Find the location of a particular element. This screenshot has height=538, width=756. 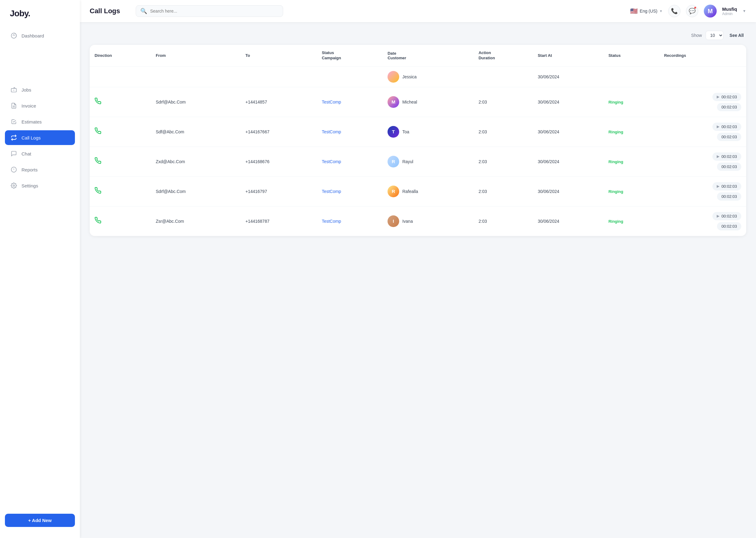

customer-avatar: T is located at coordinates (393, 132).